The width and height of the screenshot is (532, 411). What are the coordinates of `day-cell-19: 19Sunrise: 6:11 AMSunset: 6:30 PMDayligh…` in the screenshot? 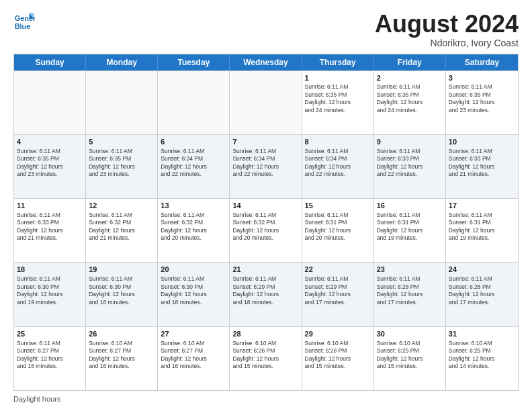 It's located at (122, 294).